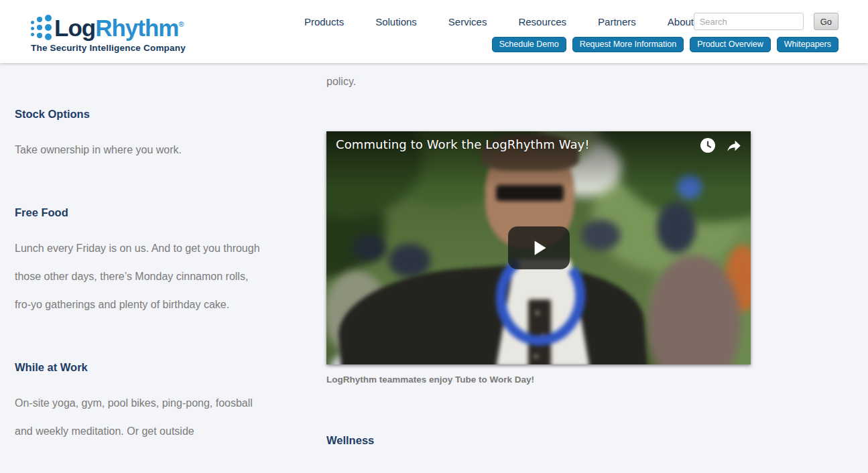 The height and width of the screenshot is (473, 868). I want to click on search-bar: Go, so click(766, 21).